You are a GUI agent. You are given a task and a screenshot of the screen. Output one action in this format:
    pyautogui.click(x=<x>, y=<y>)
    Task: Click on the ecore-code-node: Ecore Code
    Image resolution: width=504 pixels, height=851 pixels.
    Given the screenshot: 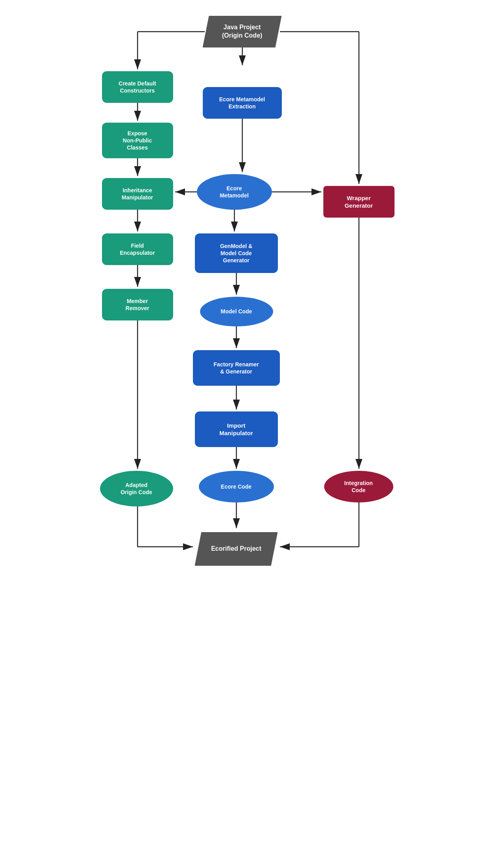 What is the action you would take?
    pyautogui.click(x=236, y=487)
    